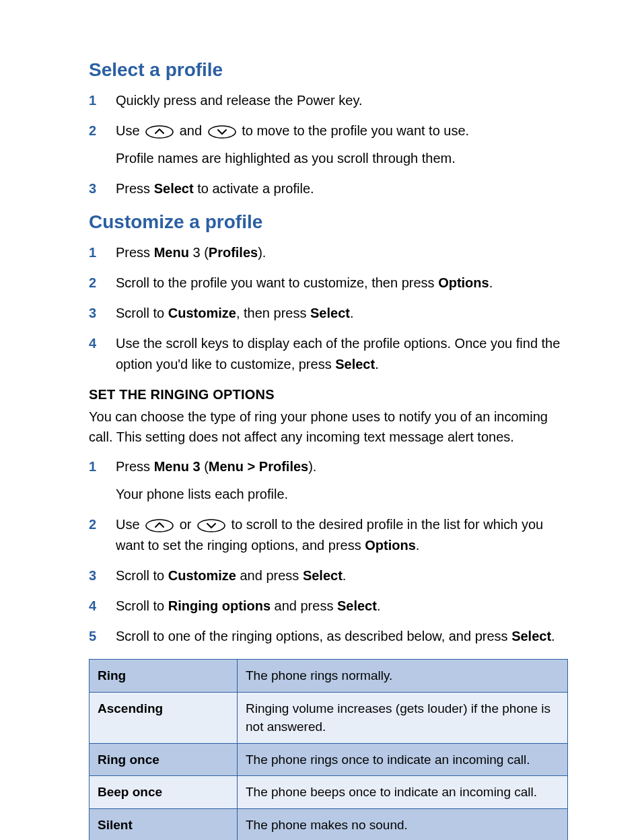 Image resolution: width=642 pixels, height=840 pixels. I want to click on option-name: Silent, so click(164, 824).